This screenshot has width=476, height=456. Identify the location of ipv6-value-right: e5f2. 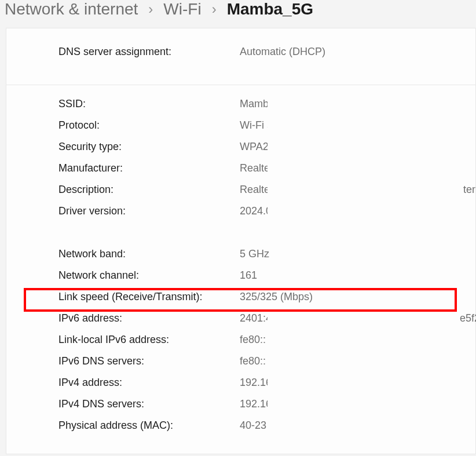
(468, 319).